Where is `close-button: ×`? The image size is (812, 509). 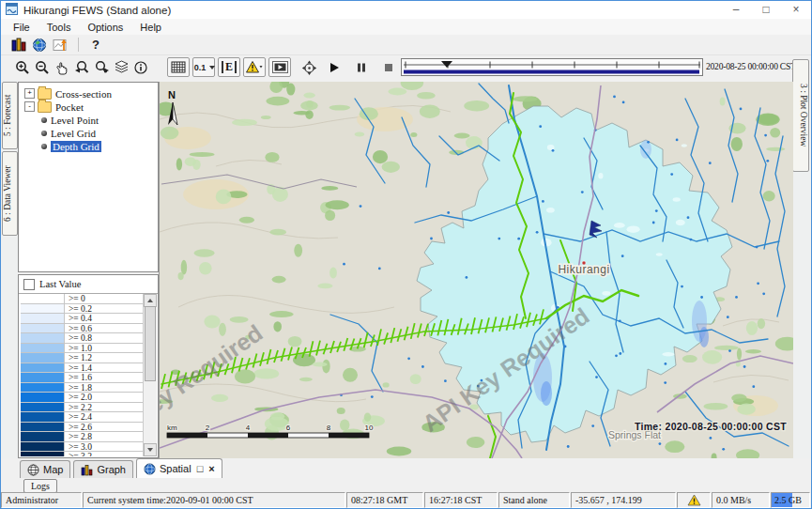
close-button: × is located at coordinates (796, 9).